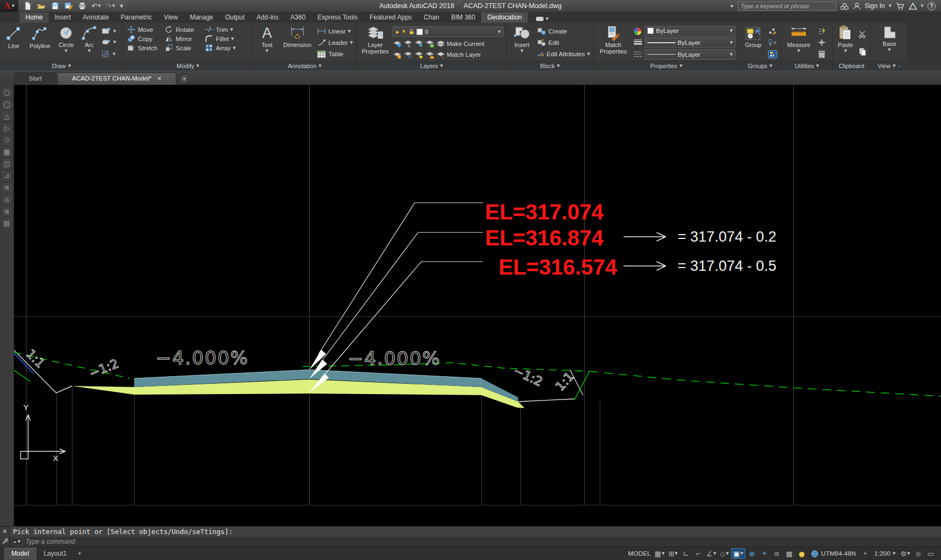 This screenshot has height=560, width=941. Describe the element at coordinates (9, 6) in the screenshot. I see `application-menu-button: A▼` at that location.